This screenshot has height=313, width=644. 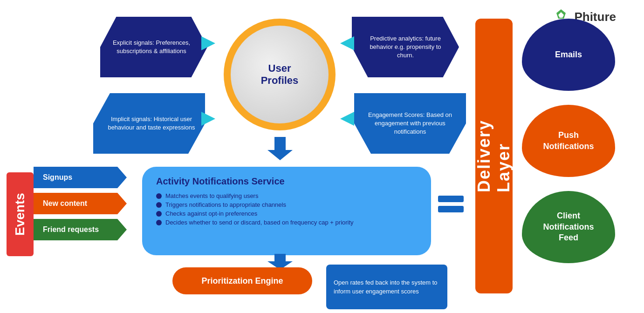 I want to click on event-arrows-container: Signups New content Friend requests, so click(x=80, y=204).